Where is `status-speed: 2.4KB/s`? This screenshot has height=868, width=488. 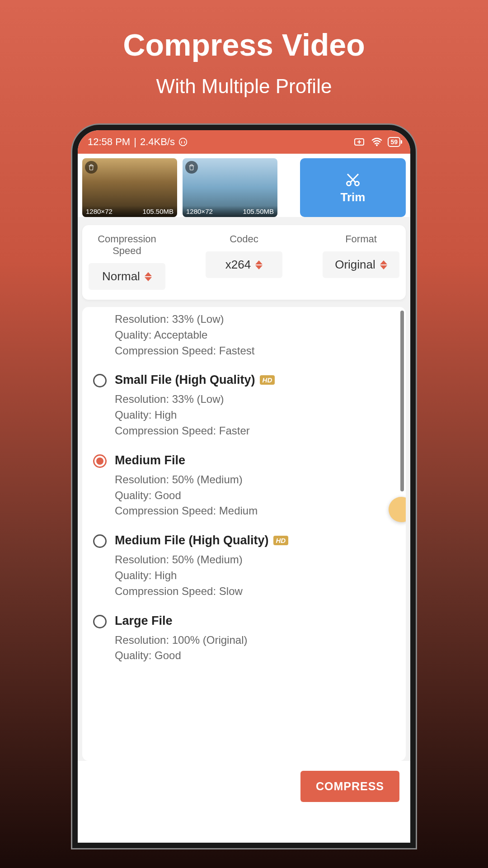
status-speed: 2.4KB/s is located at coordinates (157, 142).